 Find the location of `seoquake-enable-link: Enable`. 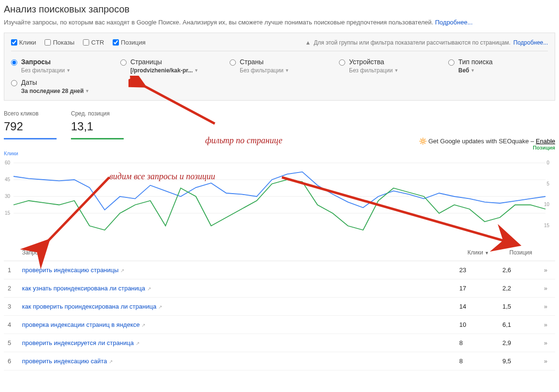

seoquake-enable-link: Enable is located at coordinates (546, 141).